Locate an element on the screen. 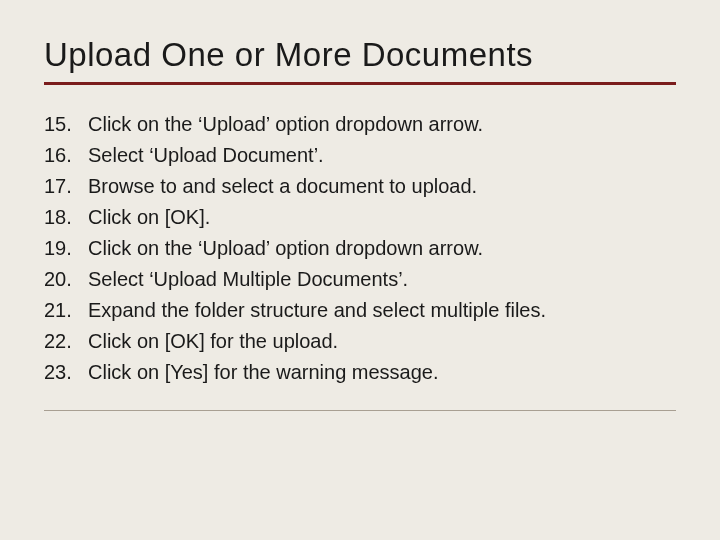 The image size is (720, 540). step-text: Click on [OK] for the upload. is located at coordinates (382, 342).